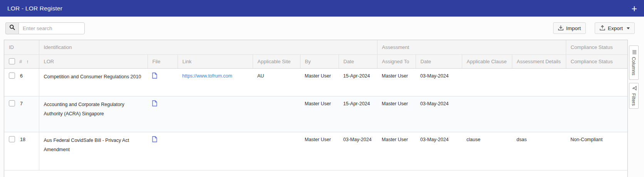 The image size is (644, 177). I want to click on export-icon, so click(602, 29).